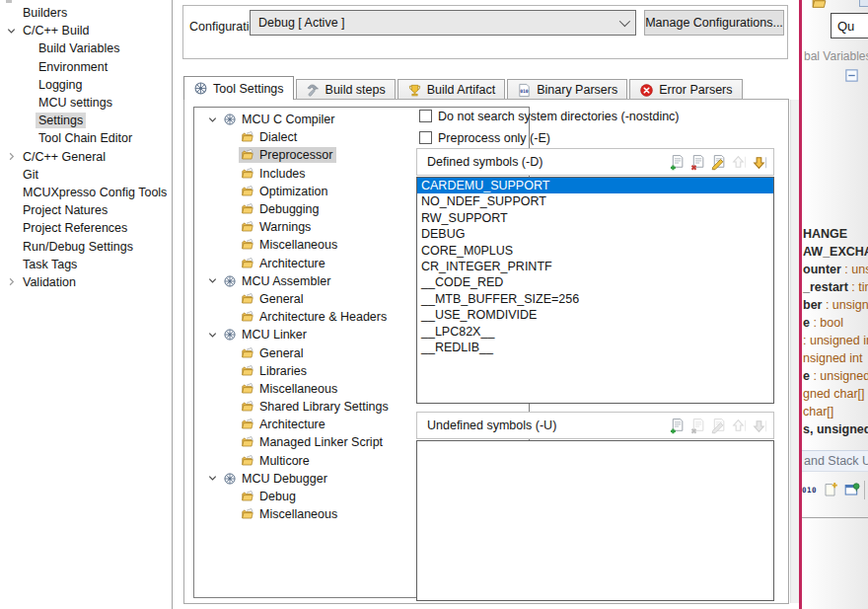  Describe the element at coordinates (85, 175) in the screenshot. I see `sidebar-item-git: Git` at that location.